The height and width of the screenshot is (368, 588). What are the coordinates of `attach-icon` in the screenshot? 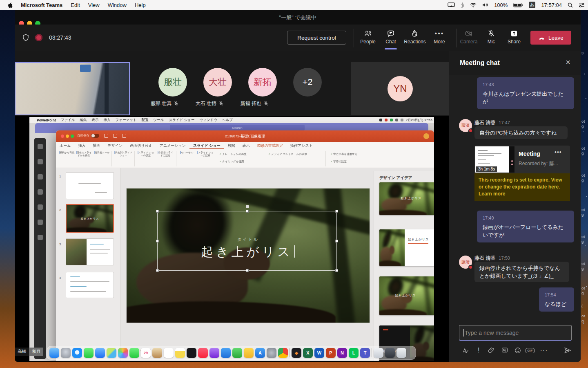 It's located at (492, 350).